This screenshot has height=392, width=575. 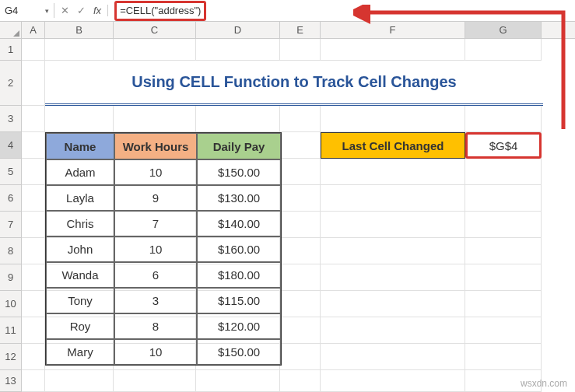 I want to click on formula-icon-group: ✕ ✓ fx, so click(x=81, y=11).